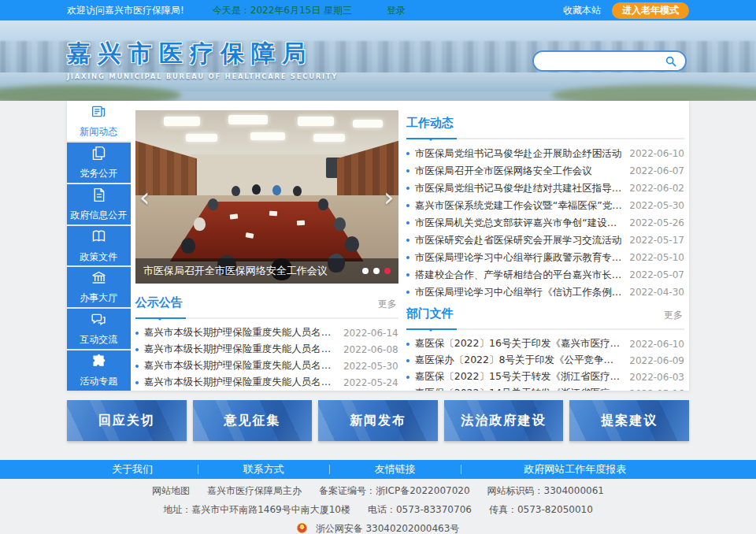 The height and width of the screenshot is (534, 756). Describe the element at coordinates (657, 344) in the screenshot. I see `dept-file-date: 2022-06-10` at that location.